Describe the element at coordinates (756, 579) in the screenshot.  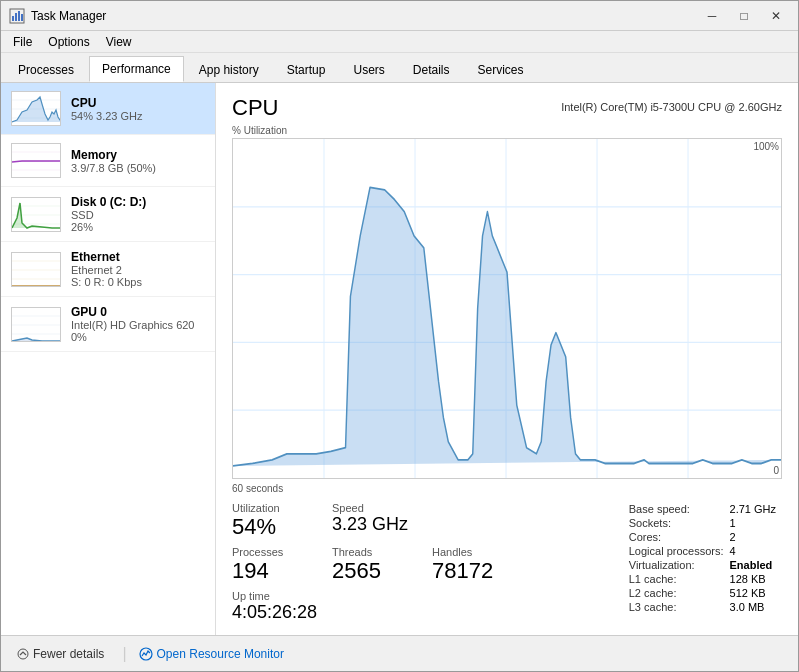
I see `l1-value: 128 KB` at that location.